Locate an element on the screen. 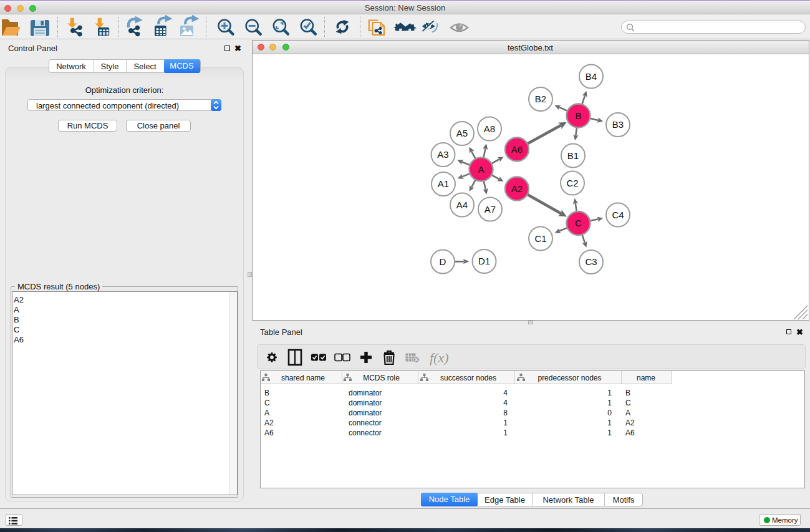 This screenshot has height=532, width=810. svg-text: B1 is located at coordinates (572, 156).